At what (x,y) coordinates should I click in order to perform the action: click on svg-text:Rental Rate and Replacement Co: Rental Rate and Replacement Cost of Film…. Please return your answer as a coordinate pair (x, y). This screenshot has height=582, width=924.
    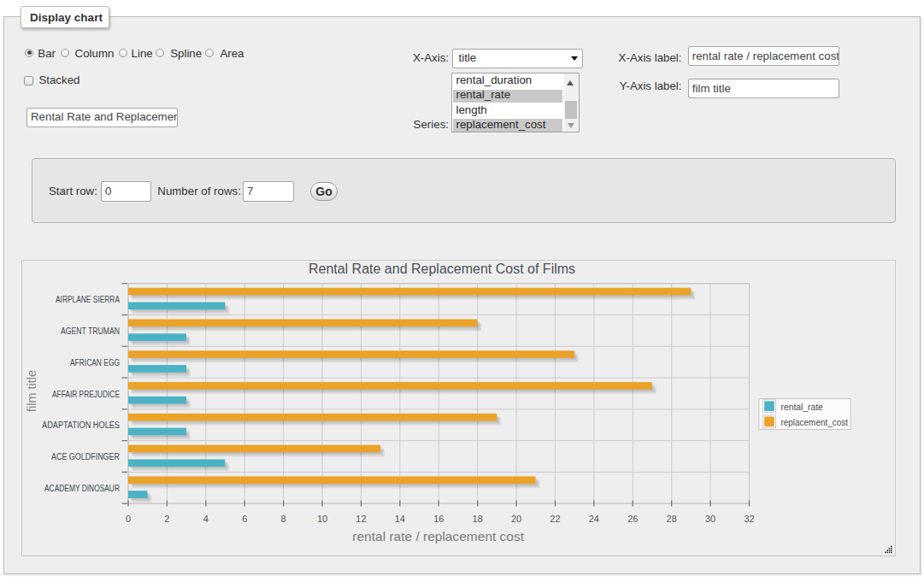
    Looking at the image, I should click on (442, 268).